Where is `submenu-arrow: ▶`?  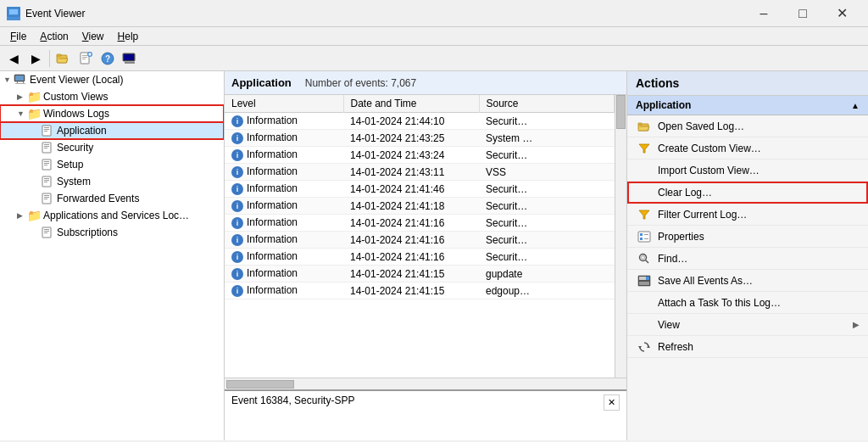 submenu-arrow: ▶ is located at coordinates (856, 324).